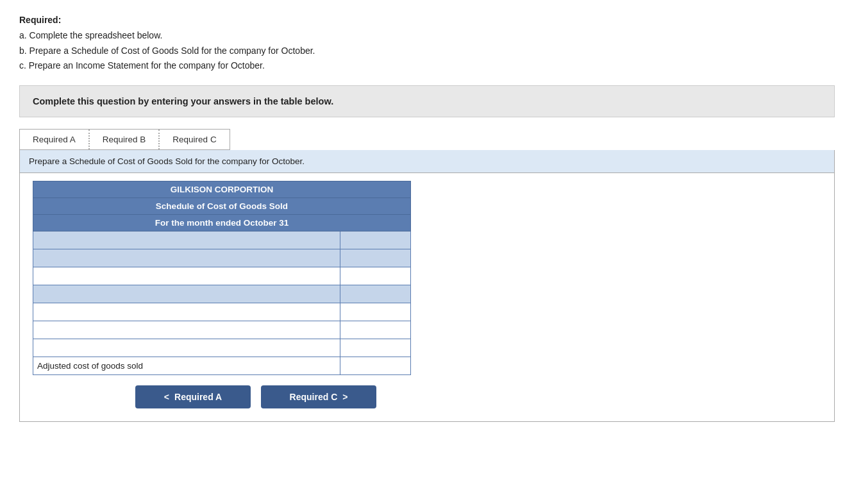 This screenshot has height=504, width=854. Describe the element at coordinates (187, 294) in the screenshot. I see `row-4-label` at that location.